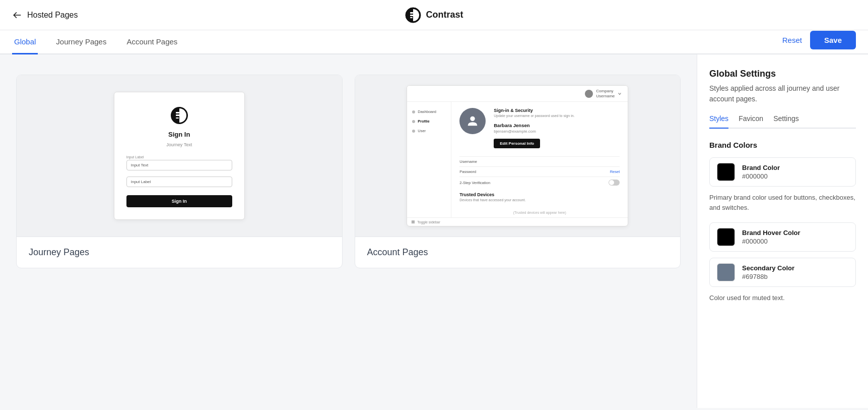 This screenshot has height=410, width=868. Describe the element at coordinates (783, 272) in the screenshot. I see `secondary-color-row: Secondary Color #69788b` at that location.